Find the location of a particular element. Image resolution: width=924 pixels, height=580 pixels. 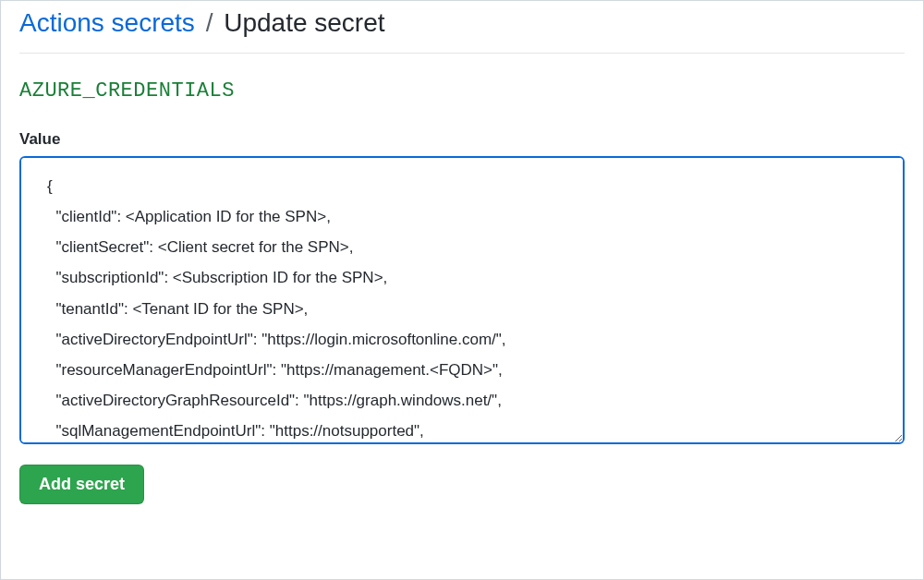

add-secret-button: Add secret is located at coordinates (81, 484).